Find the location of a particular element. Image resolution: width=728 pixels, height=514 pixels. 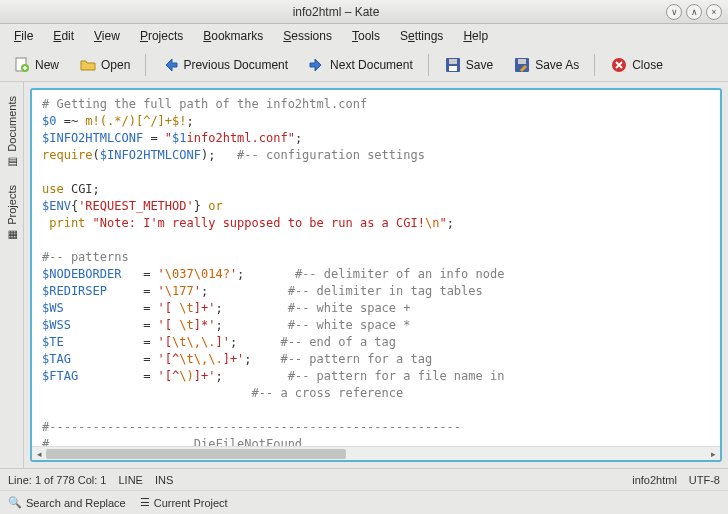

new-button: New is located at coordinates (36, 65).